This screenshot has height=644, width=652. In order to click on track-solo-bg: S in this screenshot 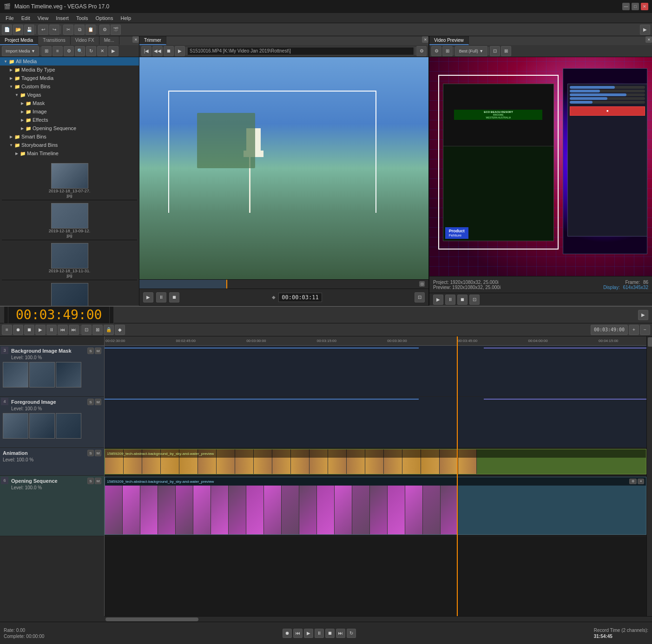, I will do `click(91, 351)`.